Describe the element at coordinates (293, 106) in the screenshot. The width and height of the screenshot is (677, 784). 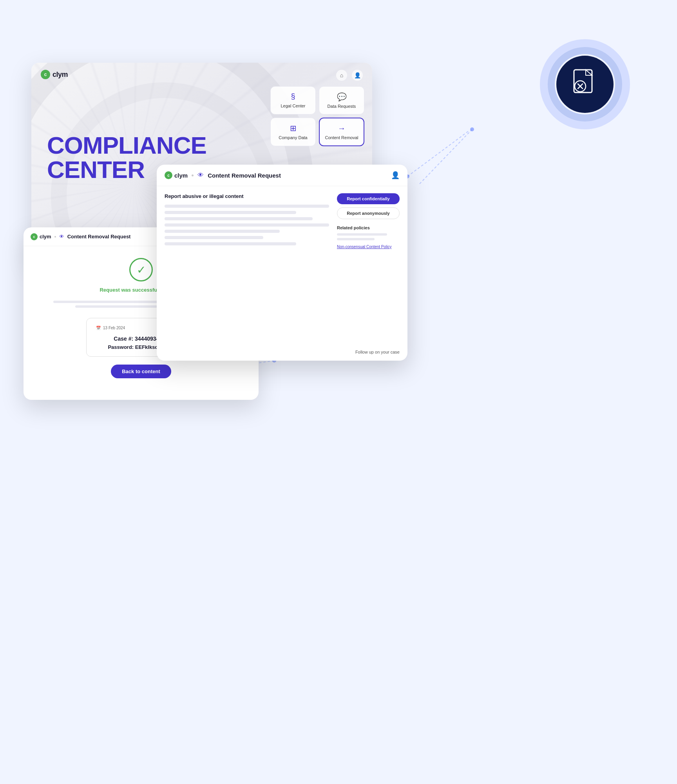
I see `legal-center-label: Legal Center` at that location.